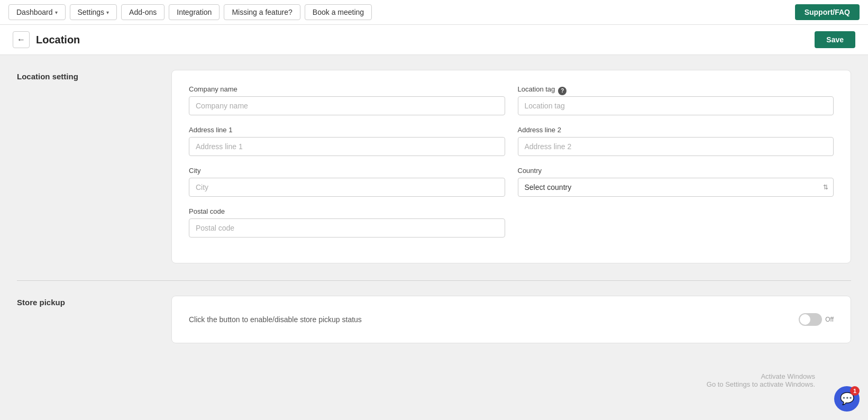  What do you see at coordinates (434, 319) in the screenshot?
I see `store-pickup-section: Store pickup Click the button to enable/…` at bounding box center [434, 319].